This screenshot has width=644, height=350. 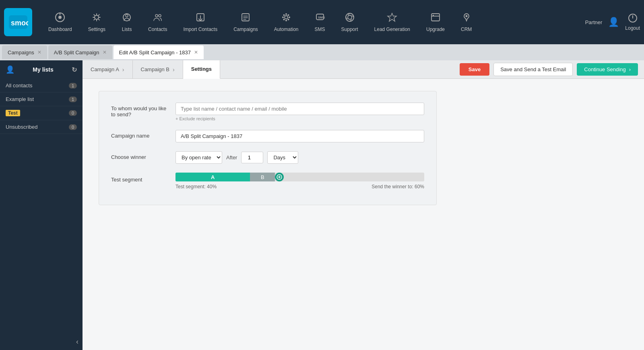 What do you see at coordinates (97, 29) in the screenshot?
I see `nav-label-settings: Settings` at bounding box center [97, 29].